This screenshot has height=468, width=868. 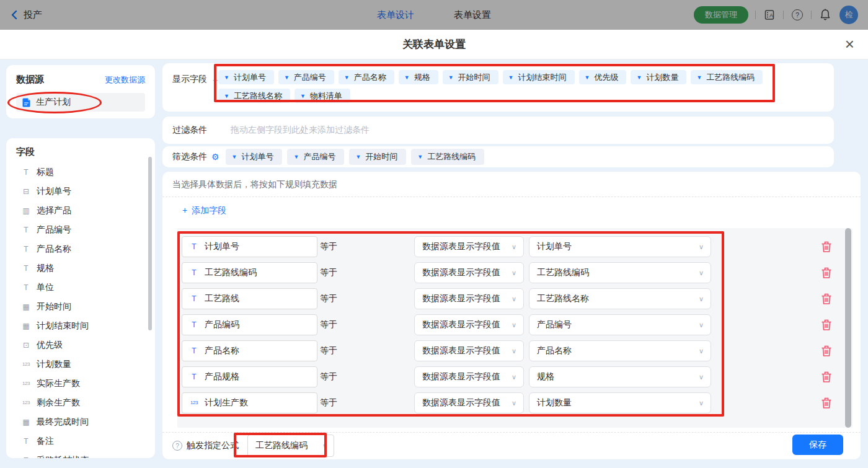 I want to click on field-list-item: 123 计划数量, so click(x=81, y=364).